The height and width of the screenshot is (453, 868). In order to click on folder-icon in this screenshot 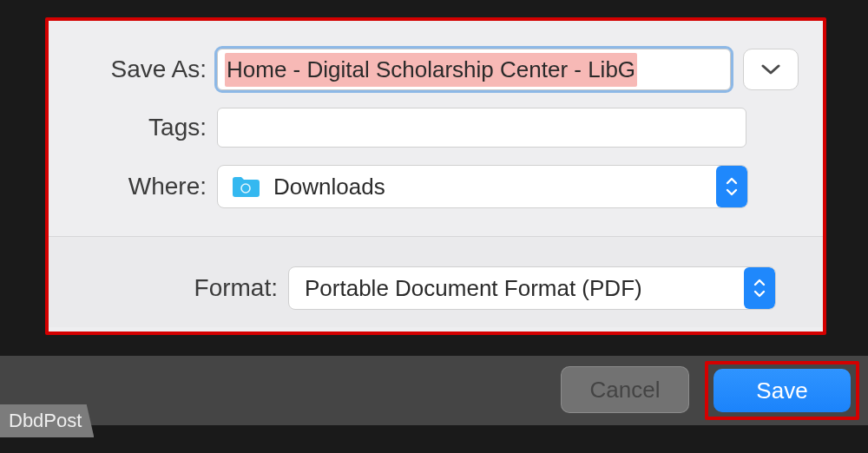, I will do `click(246, 187)`.